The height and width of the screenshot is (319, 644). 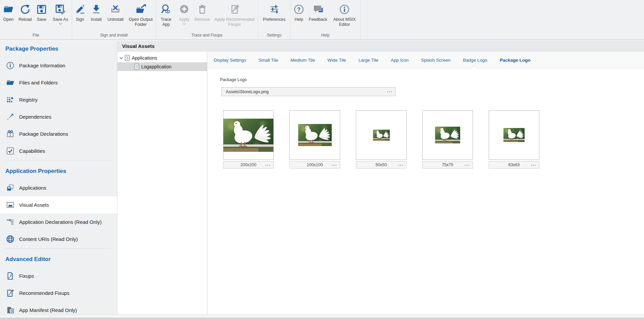 What do you see at coordinates (315, 165) in the screenshot?
I see `size-field-100x100: 100x100 ···` at bounding box center [315, 165].